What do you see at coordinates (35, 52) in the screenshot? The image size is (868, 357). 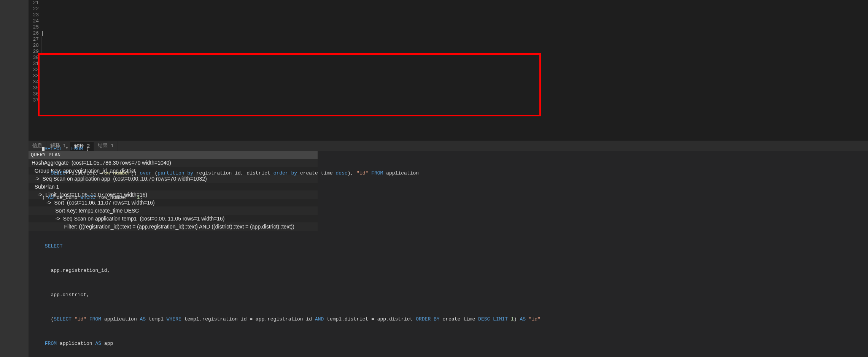 I see `line-number: 29` at bounding box center [35, 52].